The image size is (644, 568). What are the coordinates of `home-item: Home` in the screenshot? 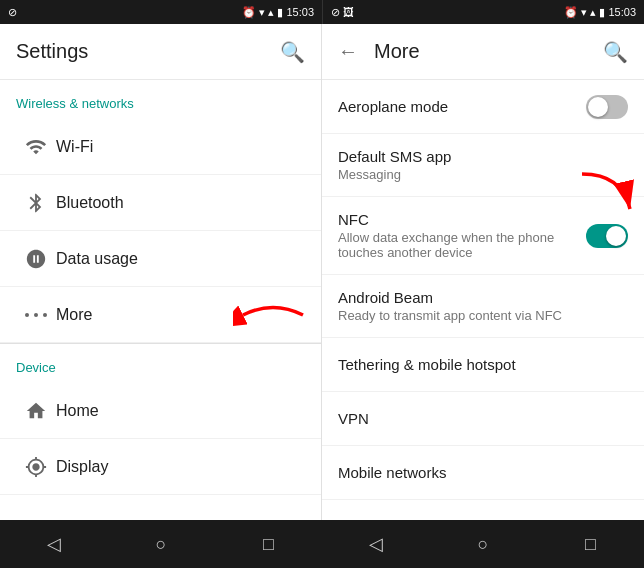 It's located at (160, 411).